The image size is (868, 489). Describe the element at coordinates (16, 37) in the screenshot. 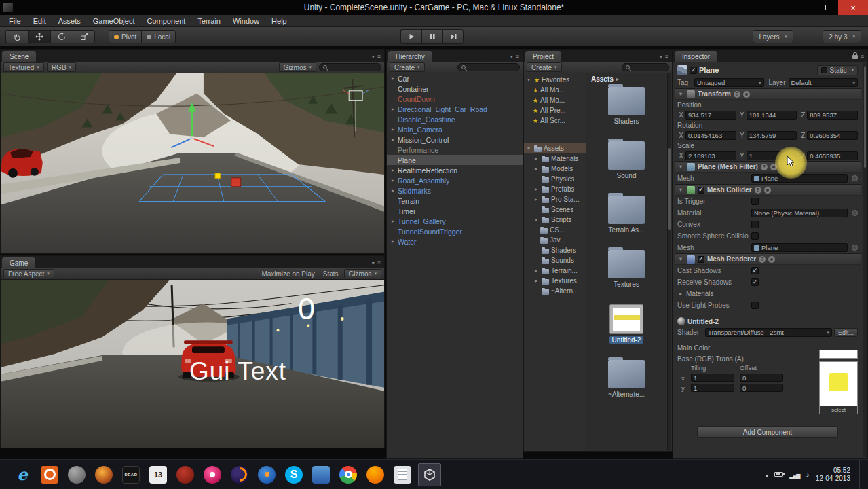

I see `hand-tool-button` at that location.